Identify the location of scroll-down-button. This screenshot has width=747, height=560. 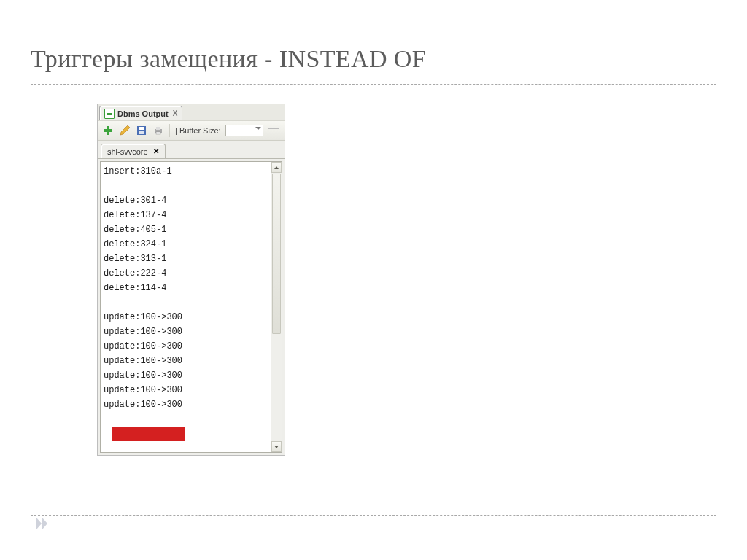
(276, 446).